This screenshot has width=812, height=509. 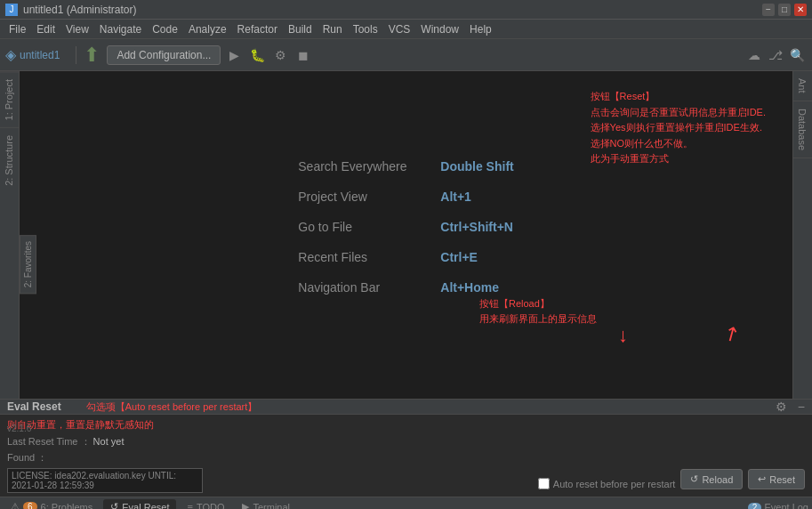 What do you see at coordinates (802, 235) in the screenshot?
I see `right-sidebar: Ant Database` at bounding box center [802, 235].